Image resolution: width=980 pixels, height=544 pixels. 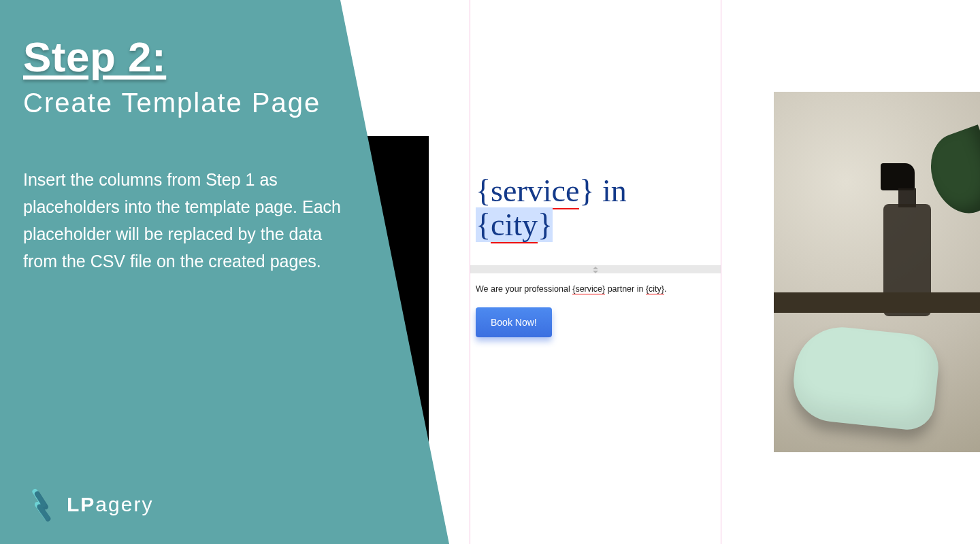 What do you see at coordinates (655, 290) in the screenshot?
I see `subtext-city: {city}` at bounding box center [655, 290].